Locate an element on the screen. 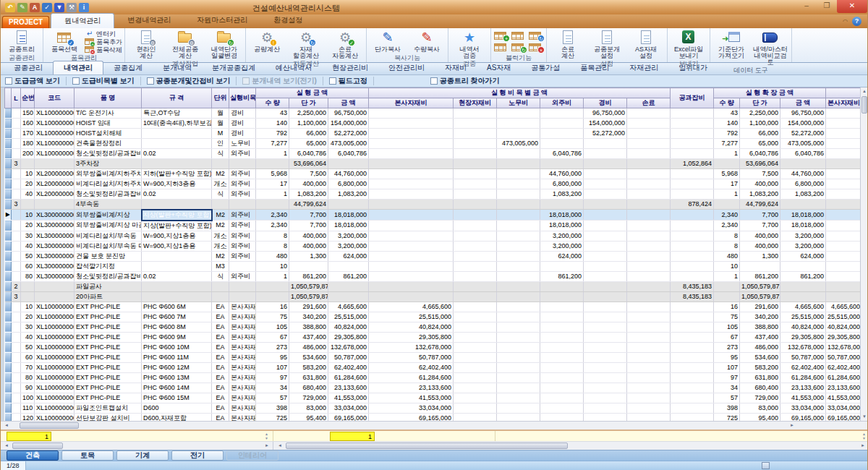 The width and height of the screenshot is (868, 470). cell: 60 is located at coordinates (27, 357).